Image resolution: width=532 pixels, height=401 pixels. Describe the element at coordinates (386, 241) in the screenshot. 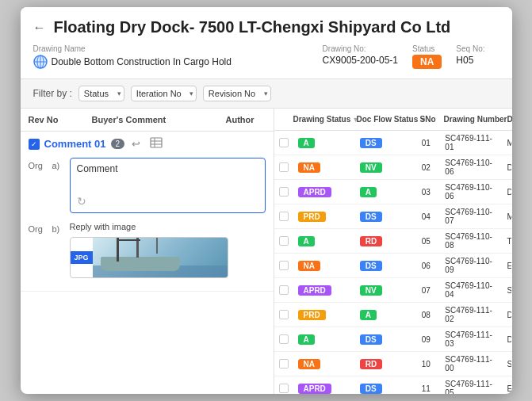

I see `row-dfs-4: RD` at that location.